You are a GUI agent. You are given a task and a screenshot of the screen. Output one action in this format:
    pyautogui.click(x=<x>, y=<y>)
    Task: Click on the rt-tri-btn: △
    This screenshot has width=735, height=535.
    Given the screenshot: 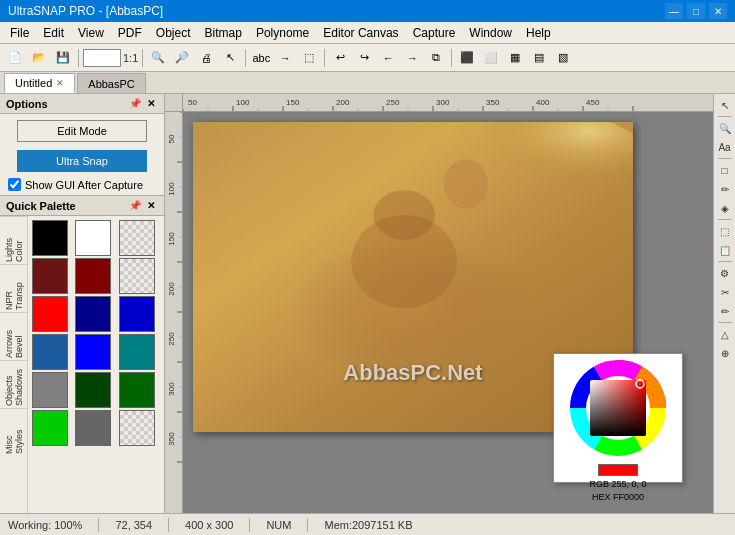 What is the action you would take?
    pyautogui.click(x=725, y=334)
    